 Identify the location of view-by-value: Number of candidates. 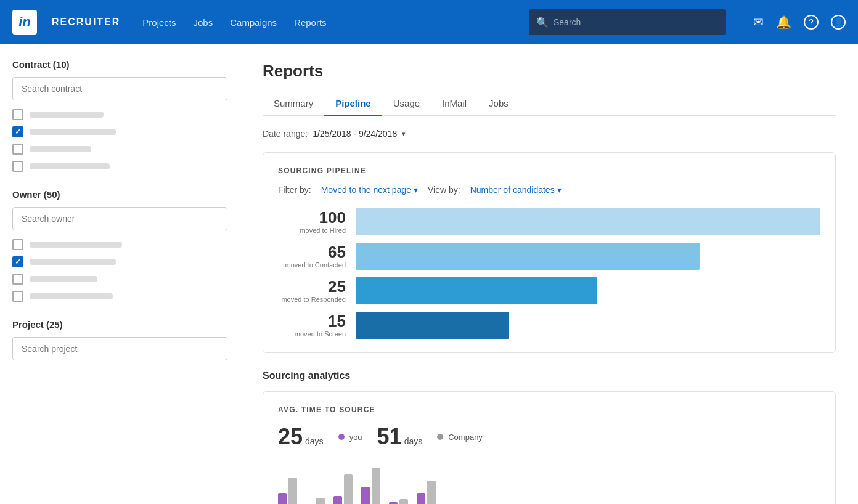
(513, 190).